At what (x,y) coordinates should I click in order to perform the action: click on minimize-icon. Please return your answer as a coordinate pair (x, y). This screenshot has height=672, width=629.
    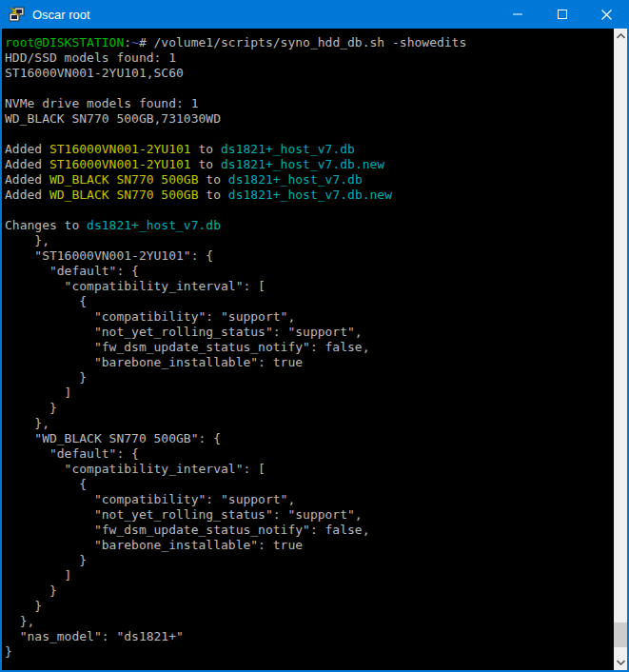
    Looking at the image, I should click on (518, 14).